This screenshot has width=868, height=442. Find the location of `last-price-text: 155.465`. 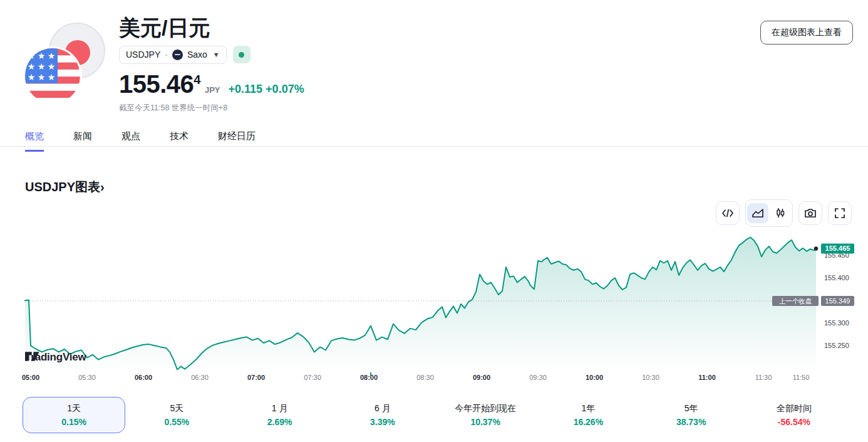

last-price-text: 155.465 is located at coordinates (838, 248).